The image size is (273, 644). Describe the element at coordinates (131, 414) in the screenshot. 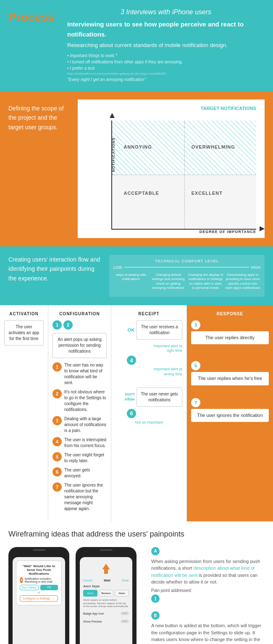

I see `step-circle-6: 6` at that location.